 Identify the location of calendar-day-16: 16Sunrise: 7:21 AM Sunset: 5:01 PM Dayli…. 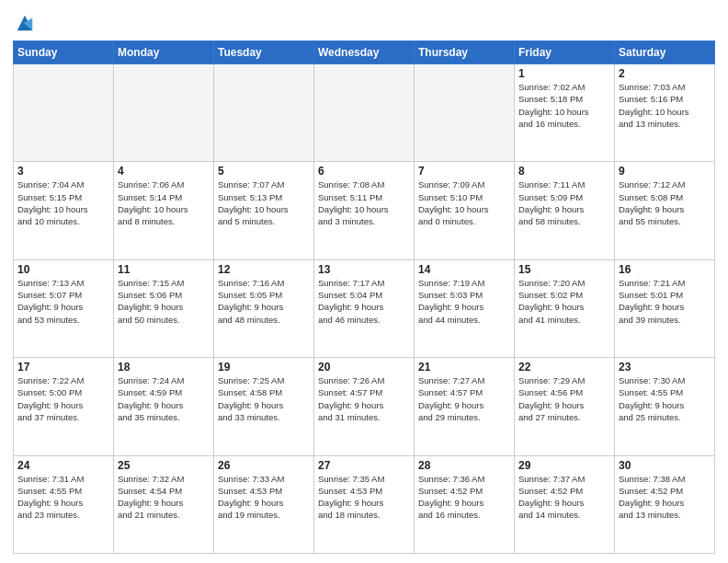
(665, 308).